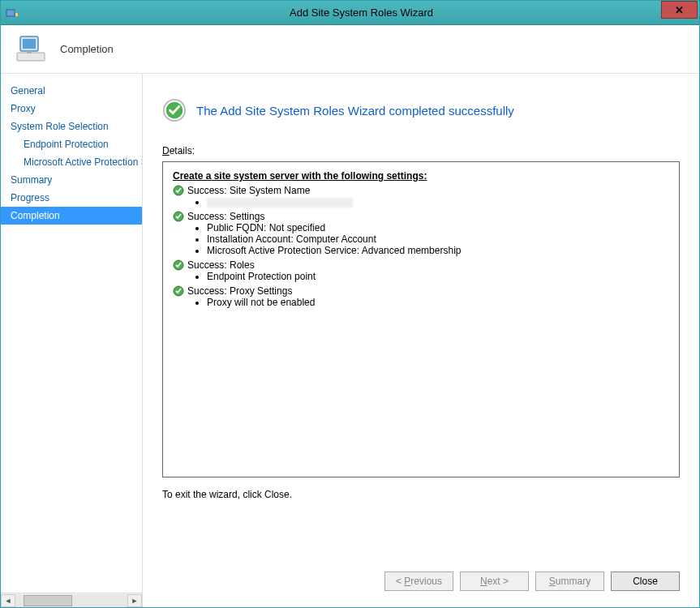 The image size is (700, 608). I want to click on nav-item-microsoft-active-protection-service: Microsoft Active Protection Service, so click(71, 162).